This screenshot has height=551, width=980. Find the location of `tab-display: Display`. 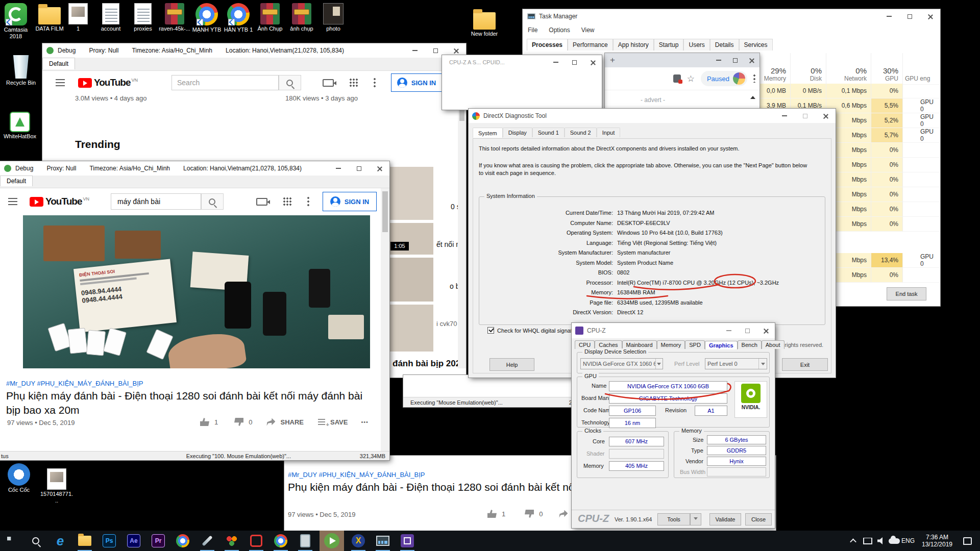

tab-display: Display is located at coordinates (518, 133).